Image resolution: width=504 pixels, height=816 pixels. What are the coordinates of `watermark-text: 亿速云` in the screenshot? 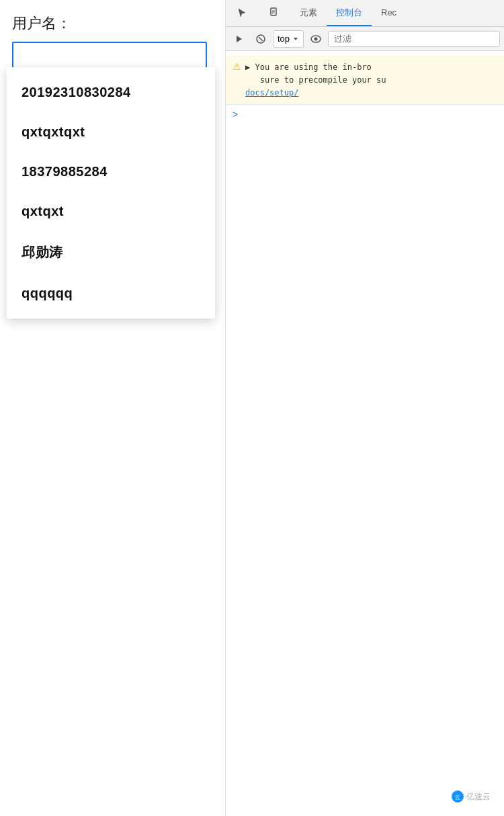 It's located at (478, 797).